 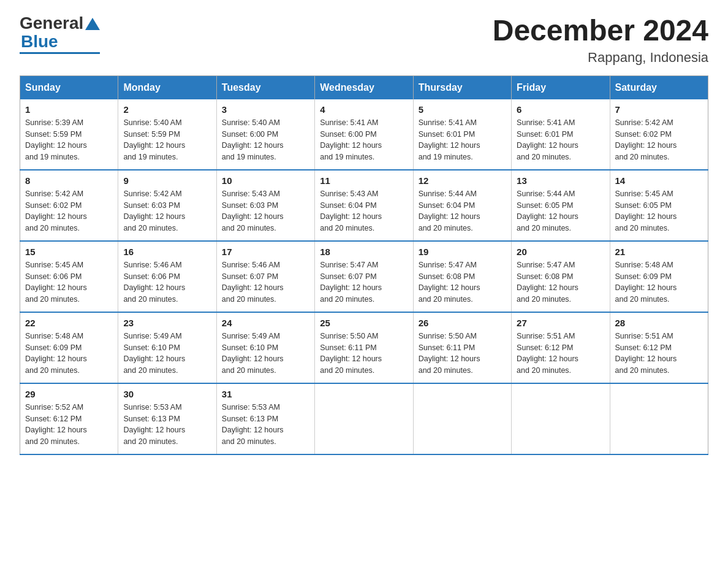 What do you see at coordinates (167, 282) in the screenshot?
I see `day-info: Sunrise: 5:46 AMSunset: 6:06 PMDaylight:…` at bounding box center [167, 282].